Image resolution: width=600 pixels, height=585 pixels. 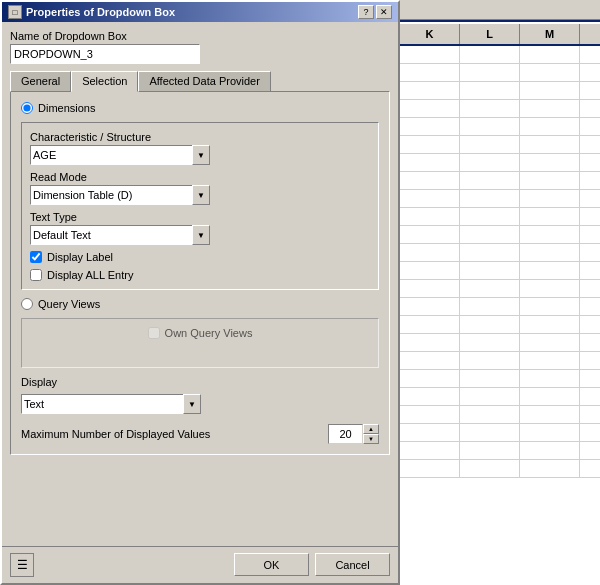 What do you see at coordinates (22, 565) in the screenshot?
I see `footer-icon: ☰` at bounding box center [22, 565].